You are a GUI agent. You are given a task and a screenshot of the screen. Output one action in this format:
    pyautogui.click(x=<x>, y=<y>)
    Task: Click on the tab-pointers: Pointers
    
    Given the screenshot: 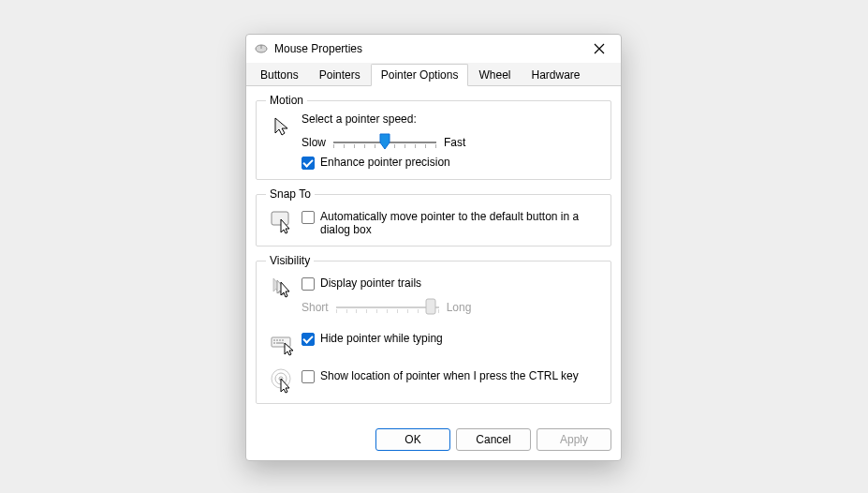 What is the action you would take?
    pyautogui.click(x=340, y=75)
    